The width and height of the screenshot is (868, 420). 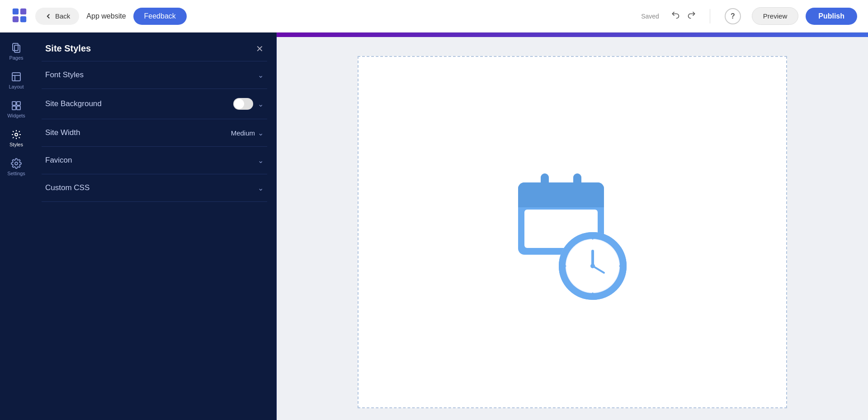 What do you see at coordinates (16, 51) in the screenshot?
I see `sidebar-item-pages: Pages` at bounding box center [16, 51].